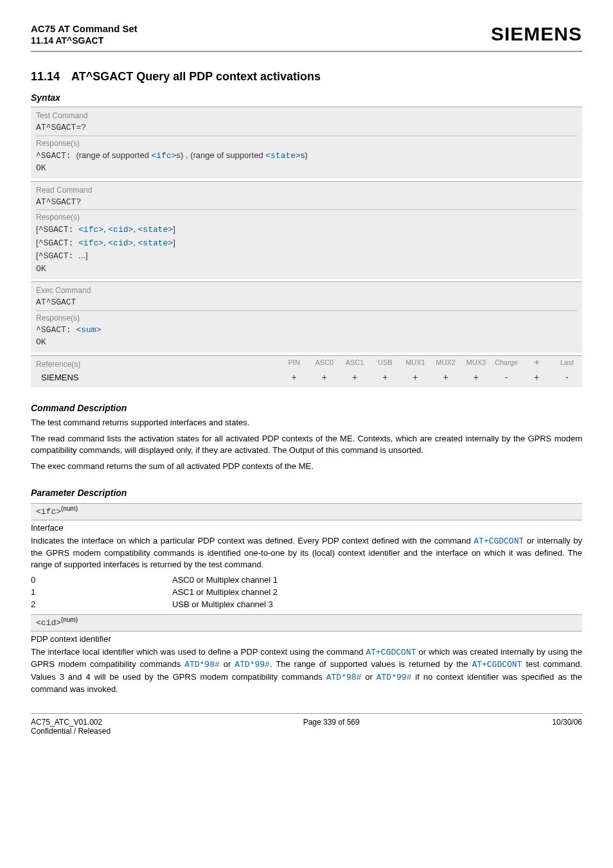 Image resolution: width=613 pixels, height=868 pixels. Describe the element at coordinates (306, 256) in the screenshot. I see `read-response-line3: [^SGACT: ...]` at that location.